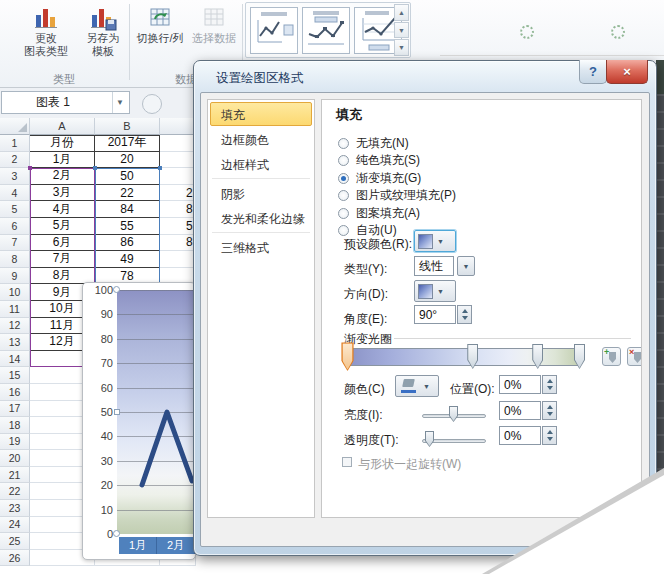  Describe the element at coordinates (430, 439) in the screenshot. I see `transparency-slider-handle` at that location.